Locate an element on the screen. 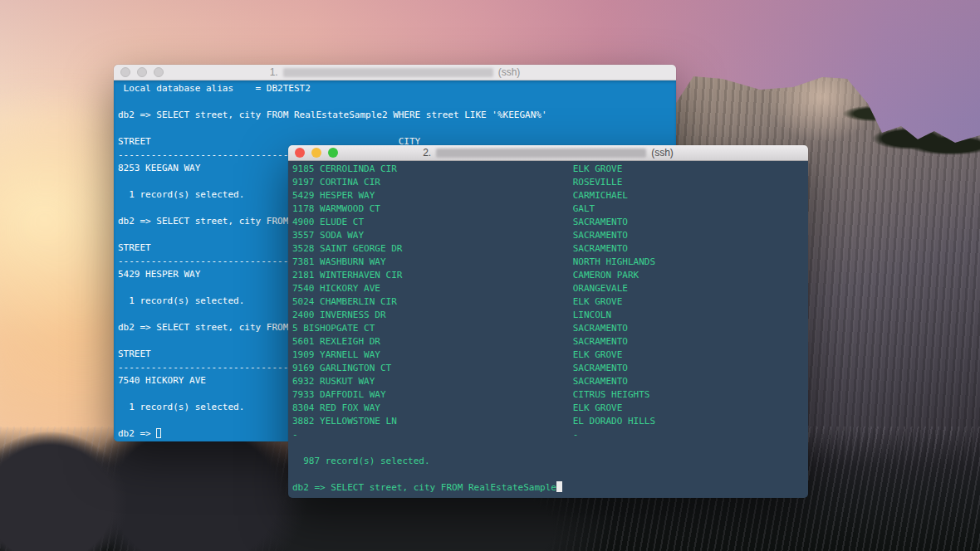 The image size is (980, 551). window2-title-prefix: 2. is located at coordinates (427, 153).